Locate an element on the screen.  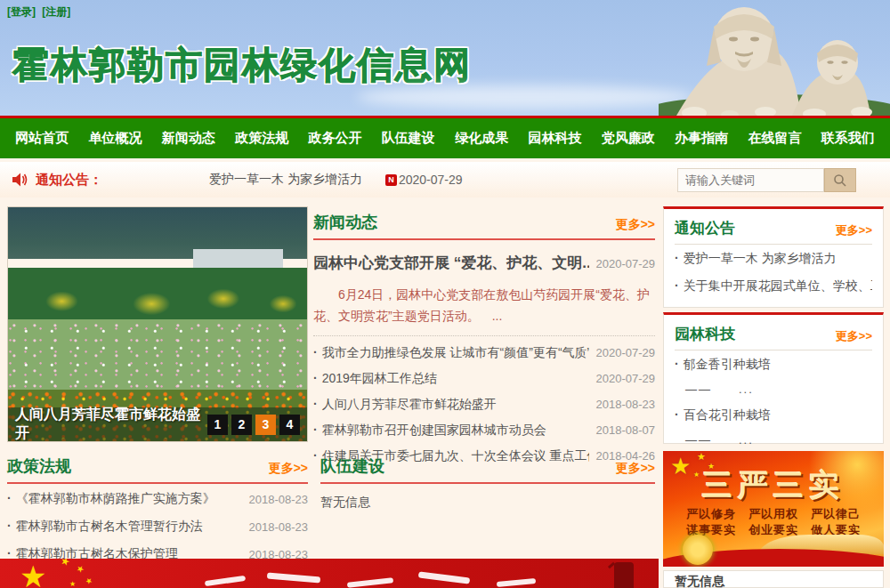
carousel-photo-trees is located at coordinates (158, 294).